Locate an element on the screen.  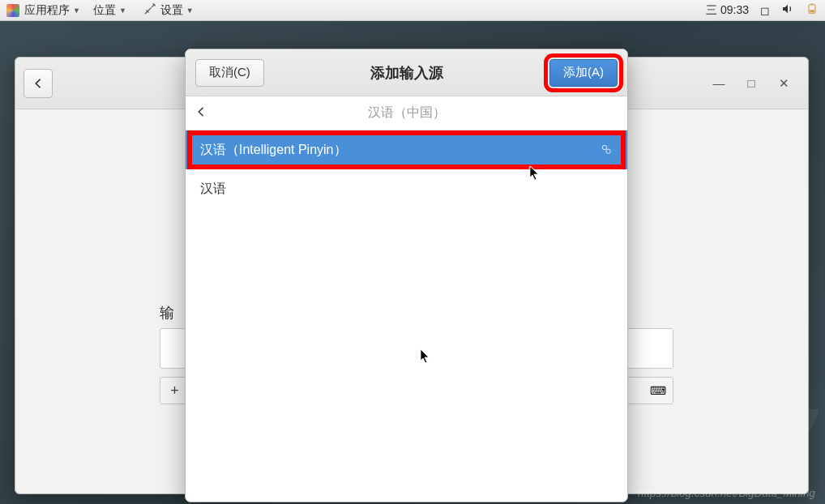
back-button is located at coordinates (38, 83).